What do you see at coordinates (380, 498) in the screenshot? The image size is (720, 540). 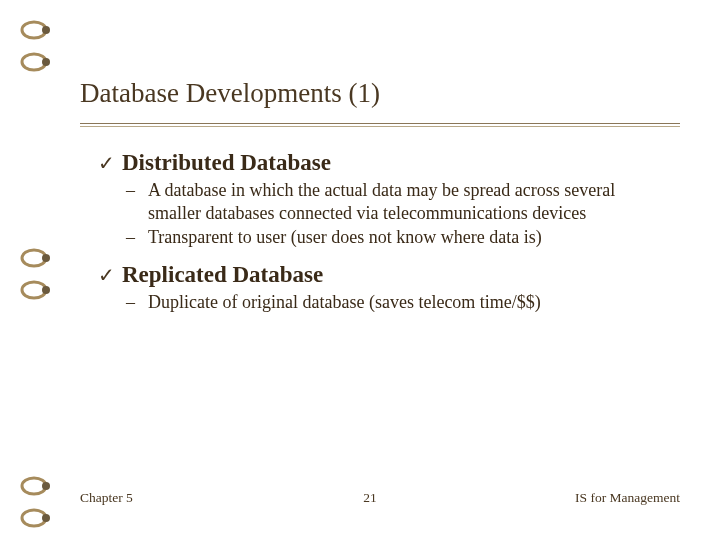 I see `slide-footer: Chapter 5 21 IS for Management` at bounding box center [380, 498].